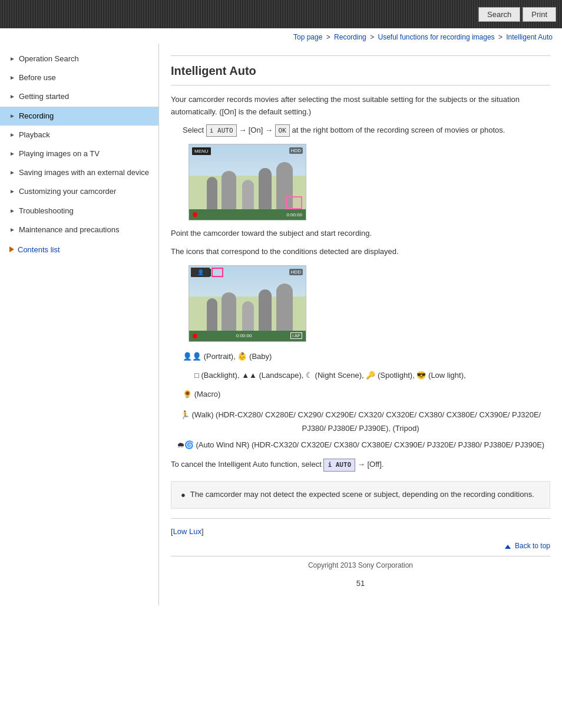  I want to click on note-box: The camcorder may not detect the expecte…, so click(361, 495).